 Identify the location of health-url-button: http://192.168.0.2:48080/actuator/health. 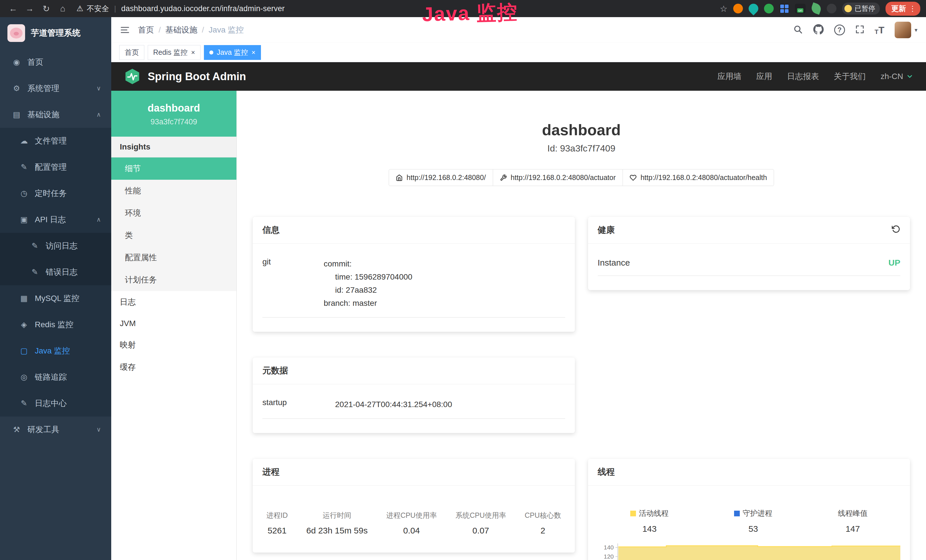
(698, 177).